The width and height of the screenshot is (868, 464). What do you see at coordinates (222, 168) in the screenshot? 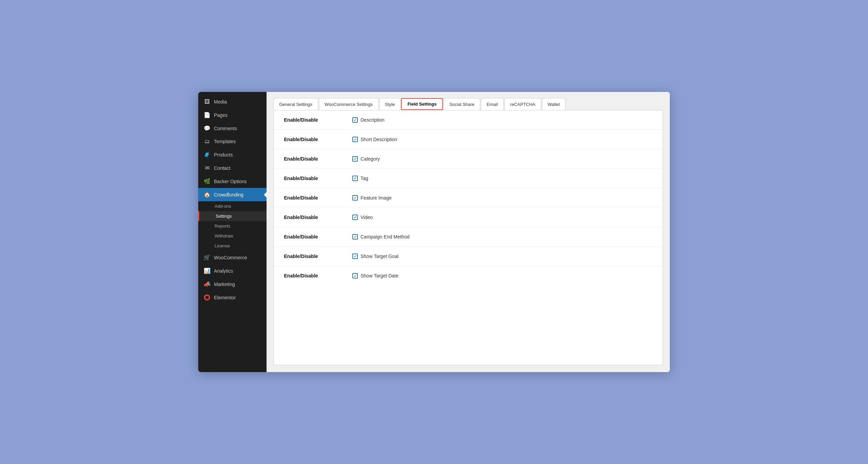
I see `sidebar-item-label: Contact` at bounding box center [222, 168].